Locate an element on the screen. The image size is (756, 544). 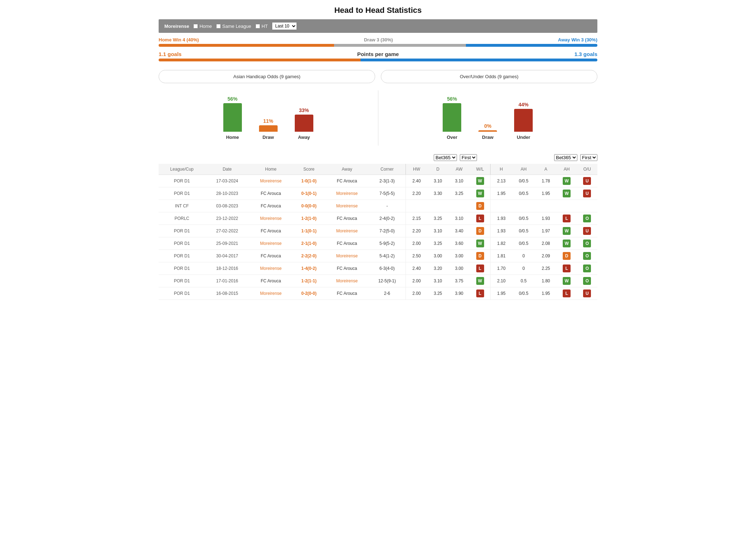
table-row: POR D1 18-12-2016 Moreirense 1-4(0-2) FC… is located at coordinates (378, 268).